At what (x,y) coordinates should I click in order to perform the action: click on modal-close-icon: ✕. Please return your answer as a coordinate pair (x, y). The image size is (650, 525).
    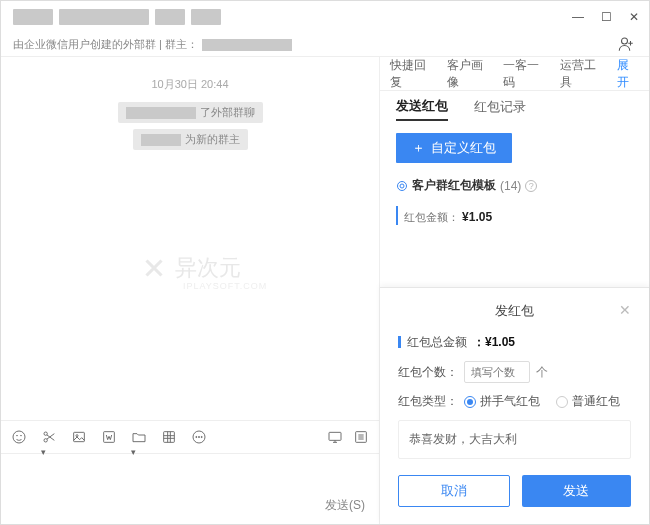
    Looking at the image, I should click on (625, 310).